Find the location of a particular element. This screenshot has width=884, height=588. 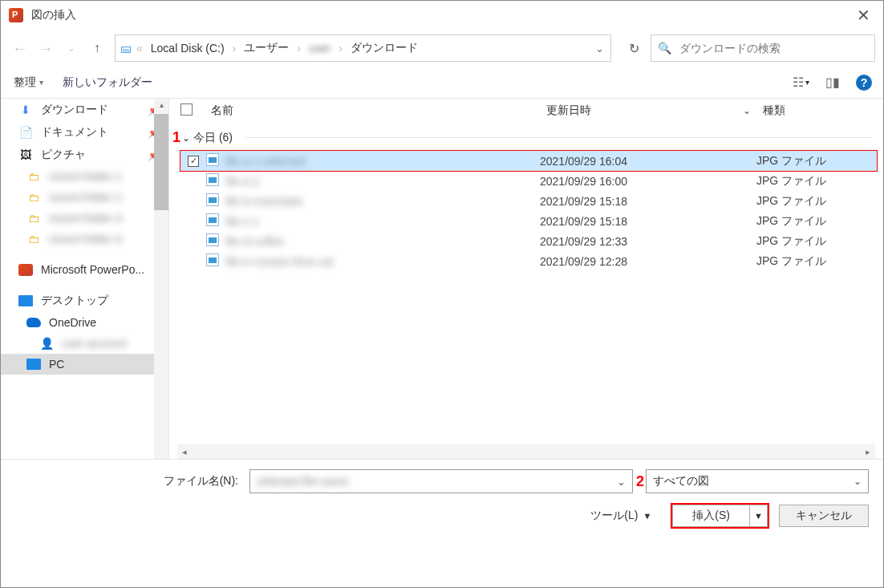

sidebar-item-powerpoint: Microsoft PowerPo... is located at coordinates (85, 270).